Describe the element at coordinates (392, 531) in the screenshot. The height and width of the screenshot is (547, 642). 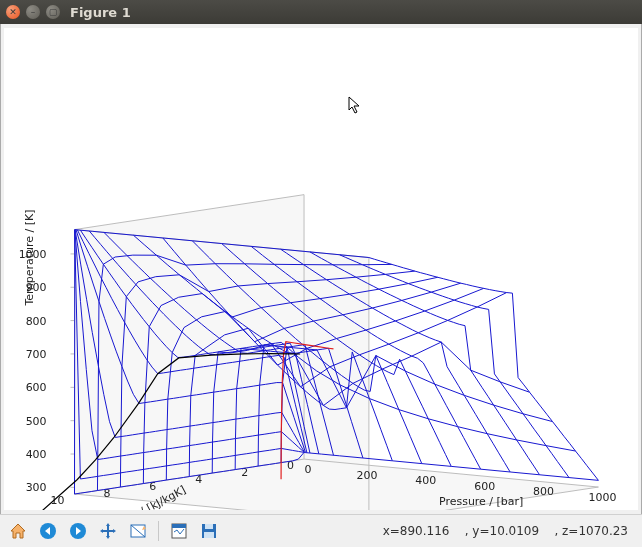
I see `status-x-label: x=` at that location.